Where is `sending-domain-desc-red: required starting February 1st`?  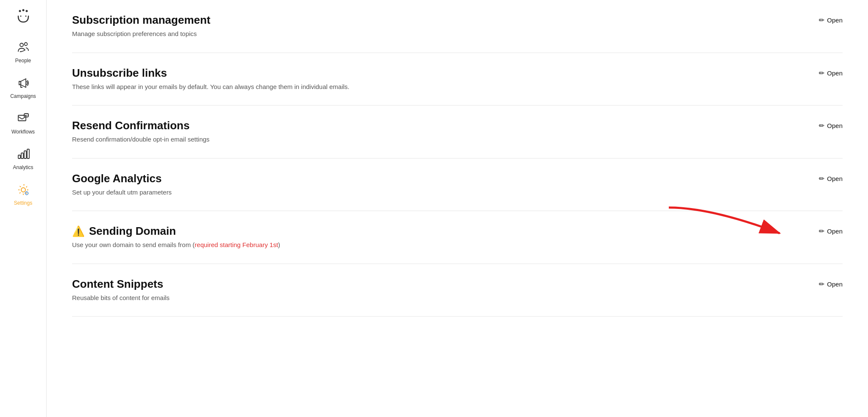
sending-domain-desc-red: required starting February 1st is located at coordinates (236, 245).